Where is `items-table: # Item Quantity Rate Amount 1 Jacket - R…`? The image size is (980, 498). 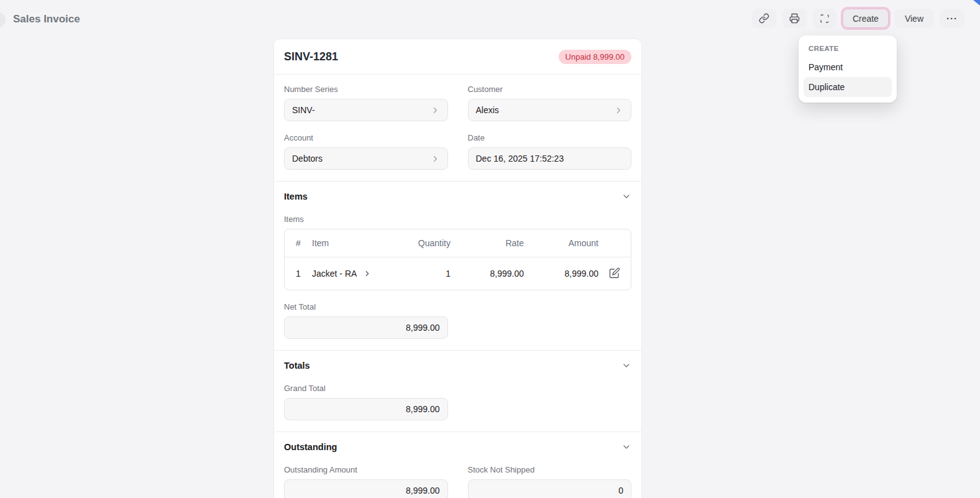
items-table: # Item Quantity Rate Amount 1 Jacket - R… is located at coordinates (457, 260).